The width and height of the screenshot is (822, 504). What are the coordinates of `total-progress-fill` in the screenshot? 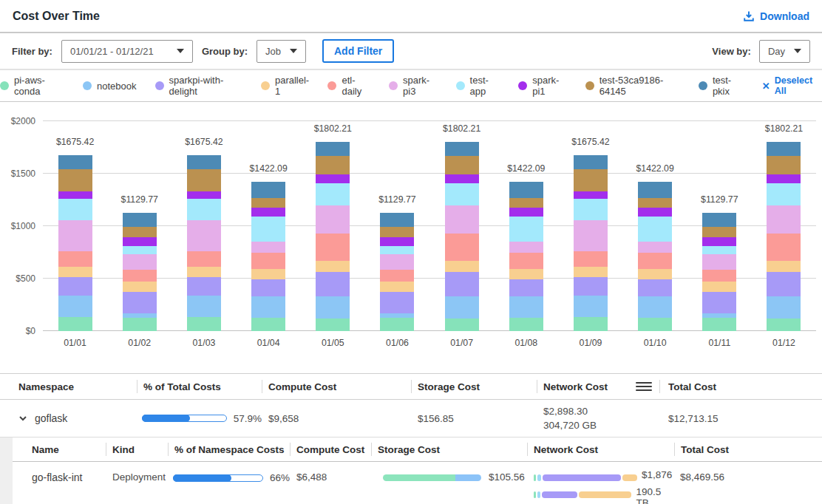 It's located at (166, 418).